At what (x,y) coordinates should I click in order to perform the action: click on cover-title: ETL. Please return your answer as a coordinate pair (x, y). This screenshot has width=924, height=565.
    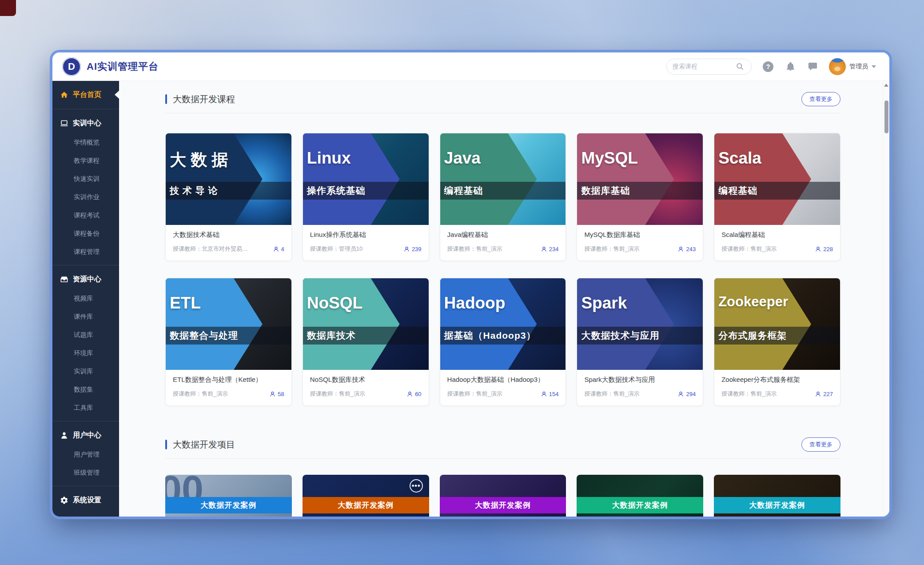
    Looking at the image, I should click on (185, 303).